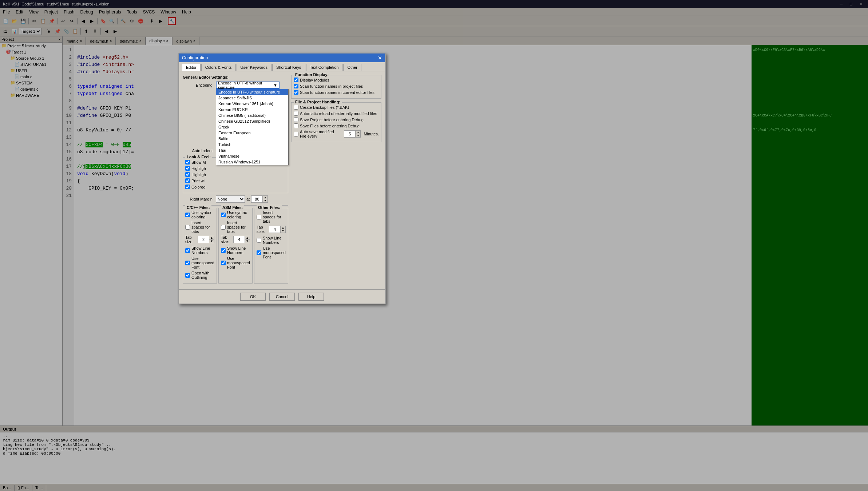  Describe the element at coordinates (23, 21) in the screenshot. I see `save-btn: 💾` at that location.